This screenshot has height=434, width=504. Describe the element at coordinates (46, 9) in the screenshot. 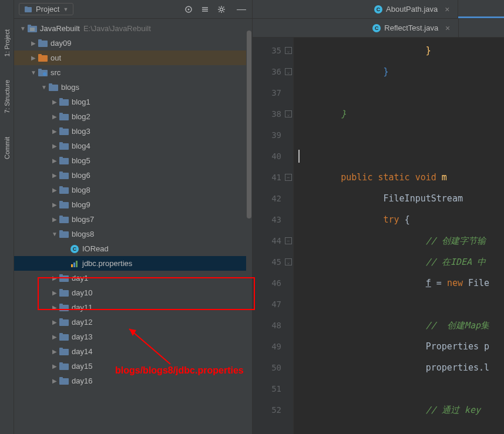

I see `project-view-selector: Project ▼` at that location.